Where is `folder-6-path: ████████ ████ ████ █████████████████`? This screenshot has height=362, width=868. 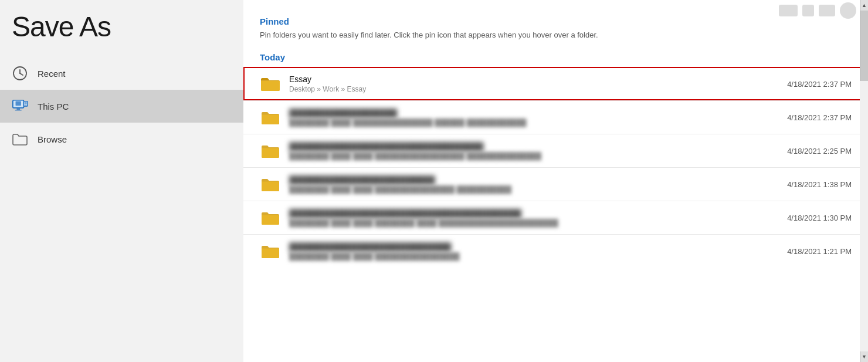 folder-6-path: ████████ ████ ████ █████████████████ is located at coordinates (533, 256).